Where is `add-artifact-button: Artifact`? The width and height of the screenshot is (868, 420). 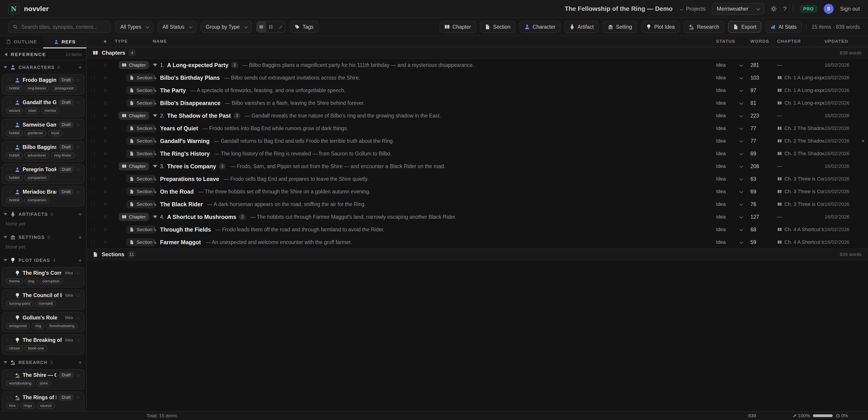
add-artifact-button: Artifact is located at coordinates (582, 27).